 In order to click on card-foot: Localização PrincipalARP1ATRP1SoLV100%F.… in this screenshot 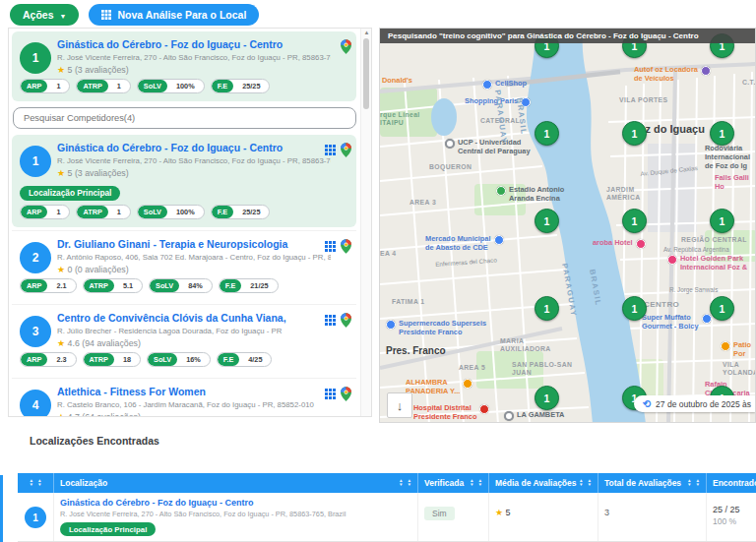, I will do `click(175, 201)`.